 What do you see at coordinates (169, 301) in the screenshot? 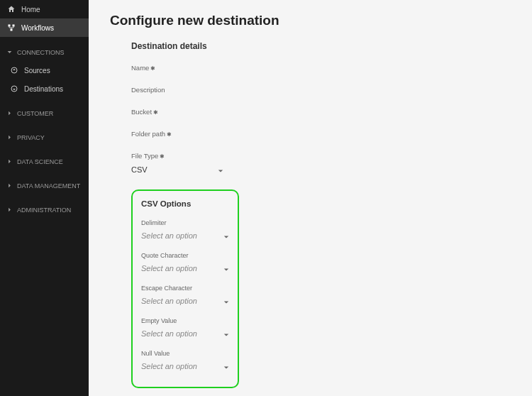
I see `escape-placeholder: Select an option` at bounding box center [169, 301].